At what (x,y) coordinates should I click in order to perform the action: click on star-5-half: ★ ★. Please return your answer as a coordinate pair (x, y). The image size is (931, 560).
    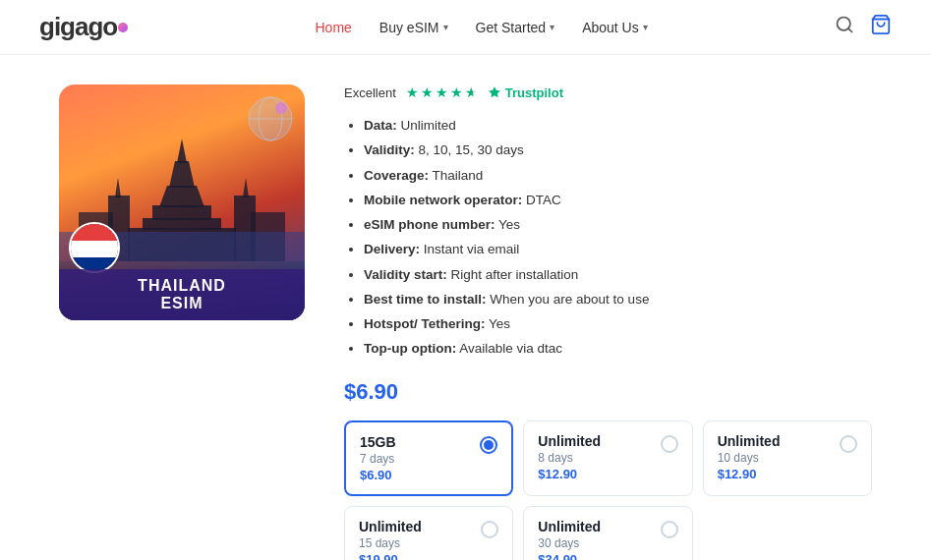
    Looking at the image, I should click on (472, 92).